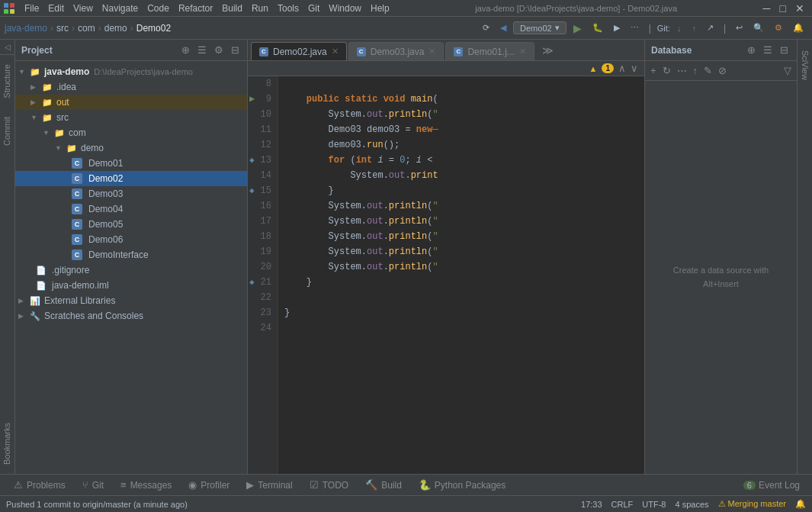 The width and height of the screenshot is (812, 512). What do you see at coordinates (202, 50) in the screenshot?
I see `panel-layout-btn: ☰` at bounding box center [202, 50].